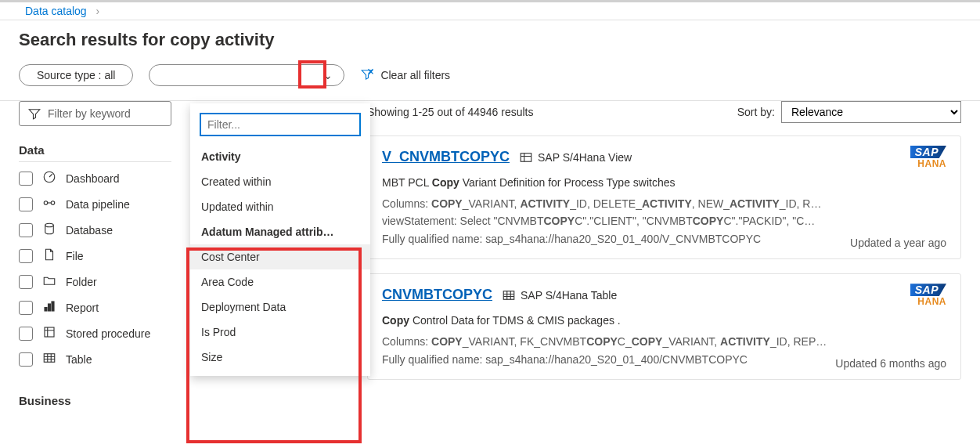 This screenshot has height=448, width=980. Describe the element at coordinates (280, 232) in the screenshot. I see `dropdown-section-adatum: Adatum Managed attrib…` at that location.